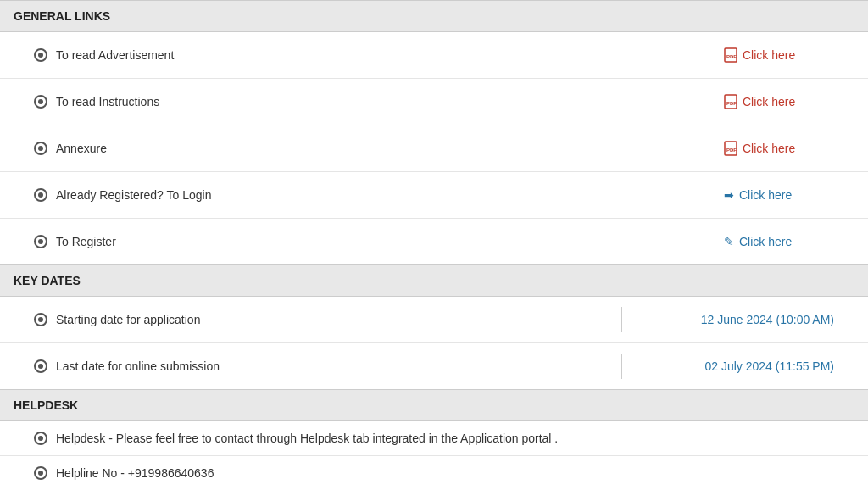  I want to click on divider-register, so click(698, 242).